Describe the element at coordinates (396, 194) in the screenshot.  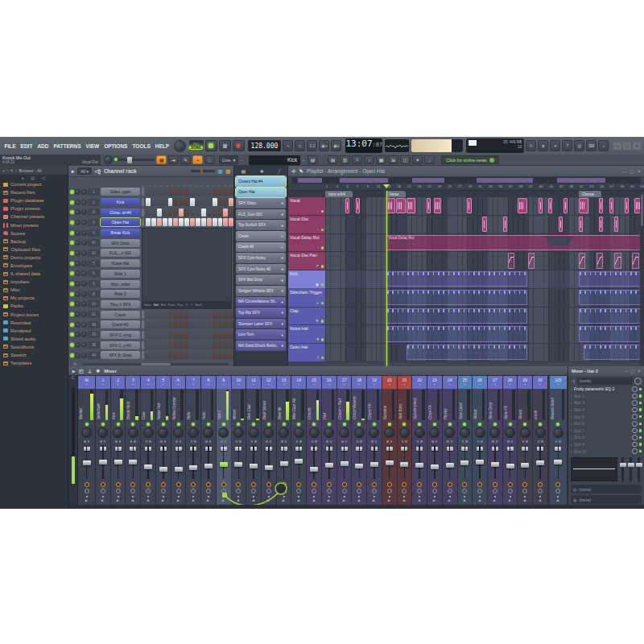
I see `marker-verse: Verse` at that location.